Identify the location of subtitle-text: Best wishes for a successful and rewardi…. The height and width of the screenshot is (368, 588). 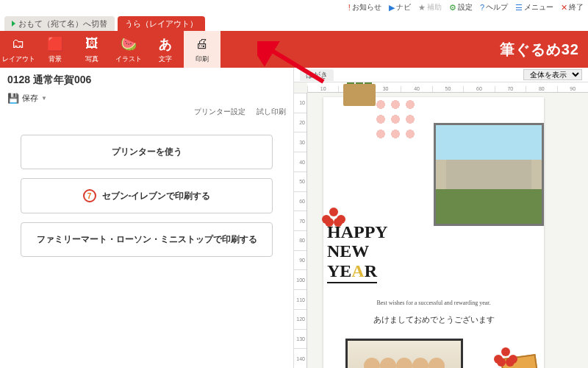
(434, 303).